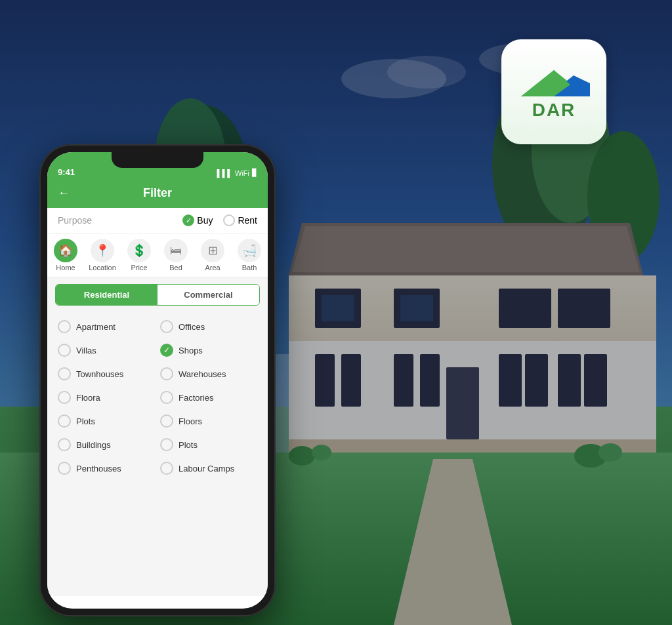 The height and width of the screenshot is (625, 672). I want to click on nav-tab-area: ⊞ Area, so click(213, 255).